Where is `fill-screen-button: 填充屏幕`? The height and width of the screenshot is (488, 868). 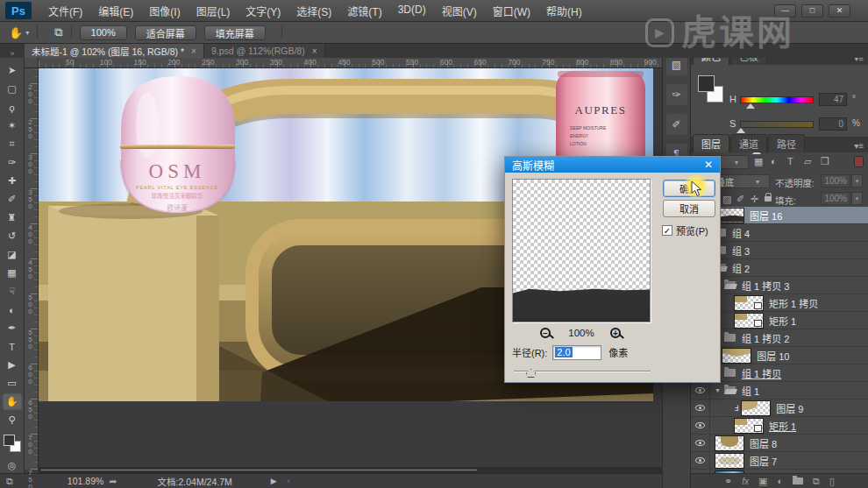 fill-screen-button: 填充屏幕 is located at coordinates (235, 33).